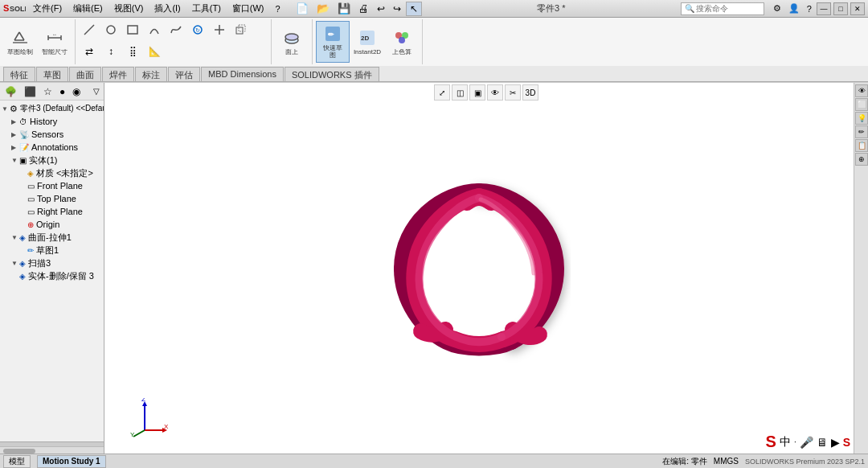 This screenshot has height=468, width=868. Describe the element at coordinates (381, 9) in the screenshot. I see `undo-icon: ↩` at that location.